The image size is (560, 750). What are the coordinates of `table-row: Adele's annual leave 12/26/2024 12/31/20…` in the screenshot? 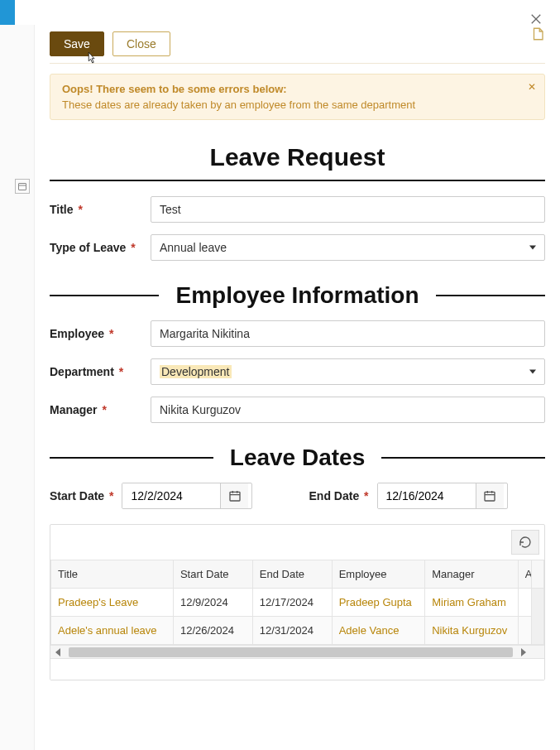 It's located at (298, 631).